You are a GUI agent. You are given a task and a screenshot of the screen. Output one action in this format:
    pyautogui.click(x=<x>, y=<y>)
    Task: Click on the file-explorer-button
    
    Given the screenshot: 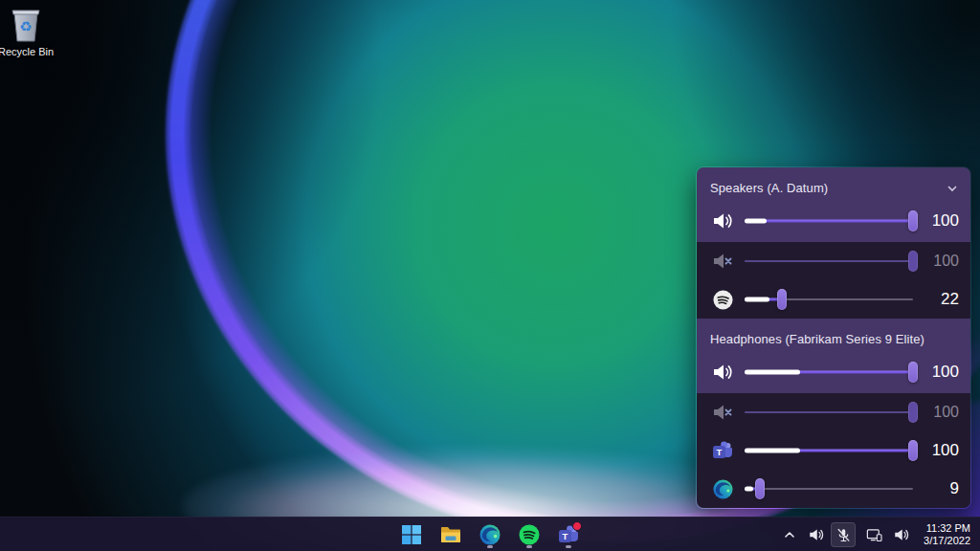 What is the action you would take?
    pyautogui.click(x=451, y=535)
    